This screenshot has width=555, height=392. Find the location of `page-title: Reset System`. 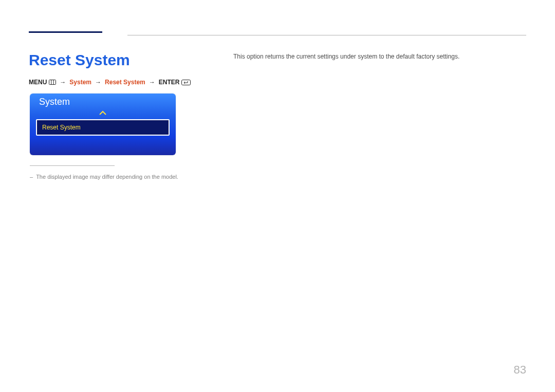

page-title: Reset System is located at coordinates (79, 60).